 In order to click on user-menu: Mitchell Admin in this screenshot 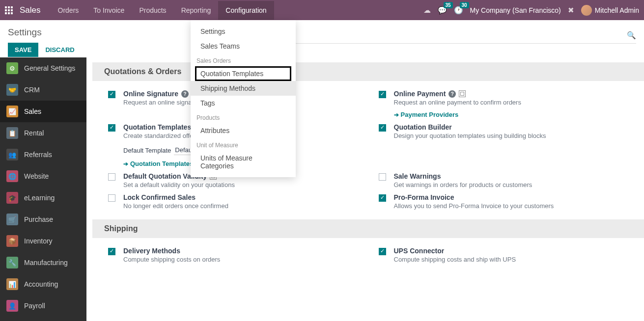, I will do `click(610, 10)`.